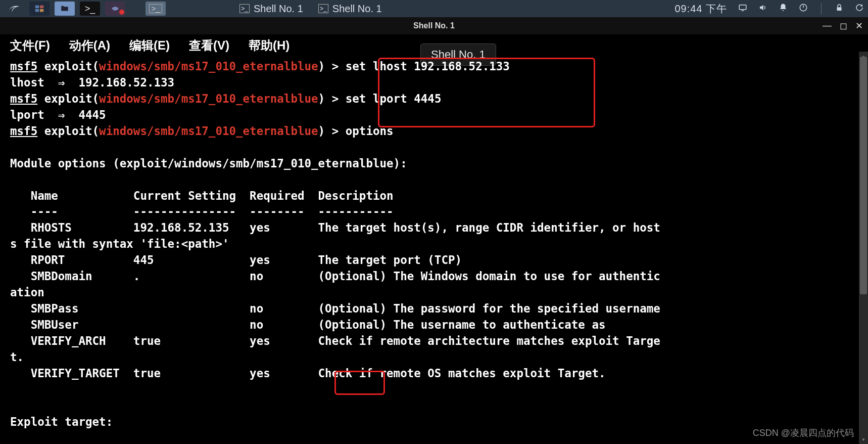 Image resolution: width=868 pixels, height=444 pixels. Describe the element at coordinates (65, 9) in the screenshot. I see `files-icon` at that location.